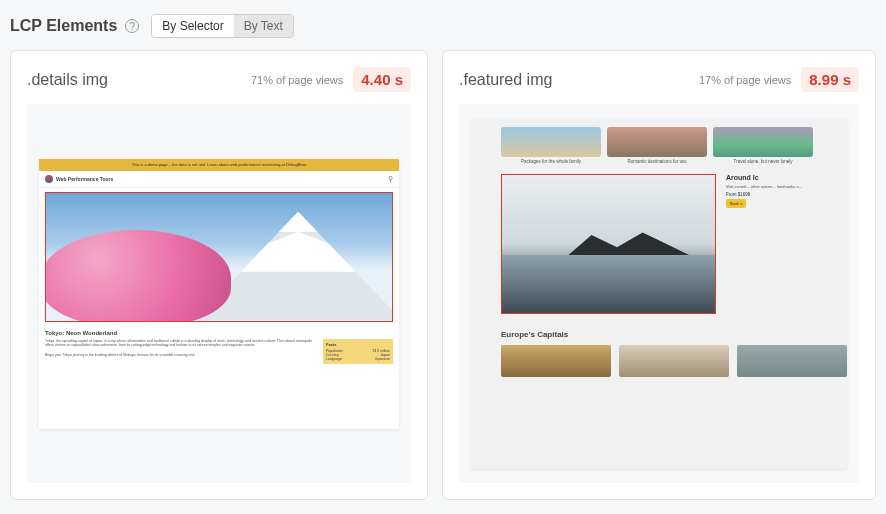 Image resolution: width=886 pixels, height=514 pixels. What do you see at coordinates (786, 191) in the screenshot?
I see `mock-feature-side: Around Ic Visit incredi... other nature.…` at bounding box center [786, 191].